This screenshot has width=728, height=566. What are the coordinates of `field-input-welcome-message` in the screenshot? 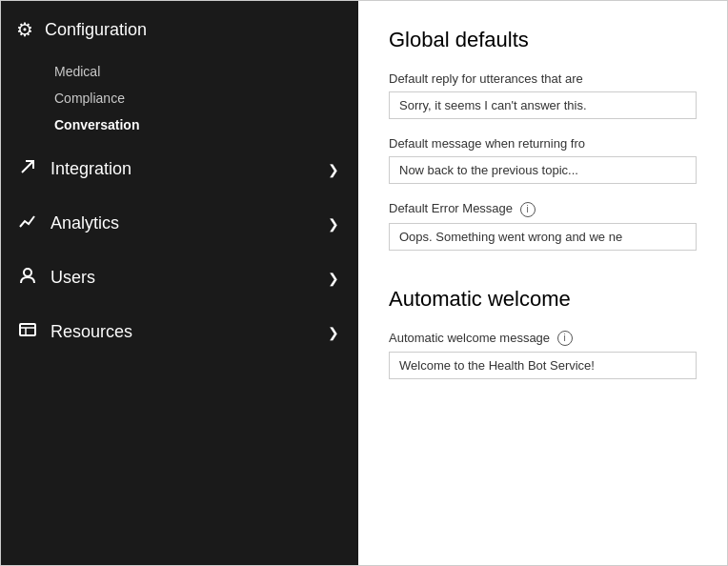 It's located at (543, 366).